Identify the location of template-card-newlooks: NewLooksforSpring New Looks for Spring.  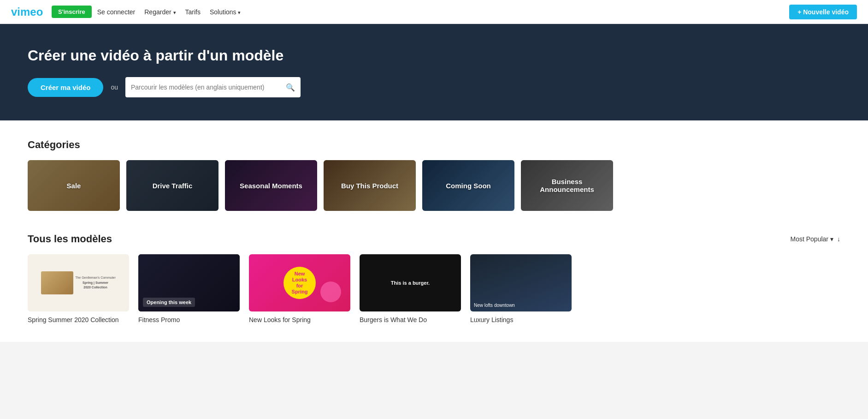
(300, 289).